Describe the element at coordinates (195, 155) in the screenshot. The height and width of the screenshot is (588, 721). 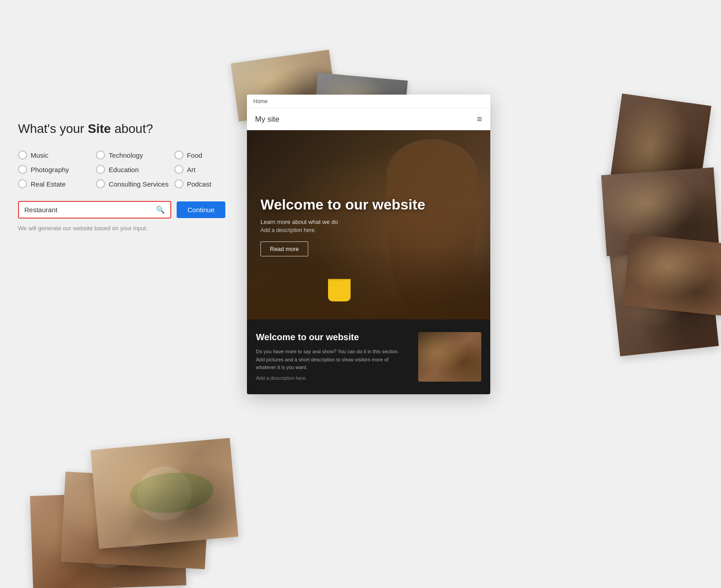
I see `option-food-label: Food` at that location.